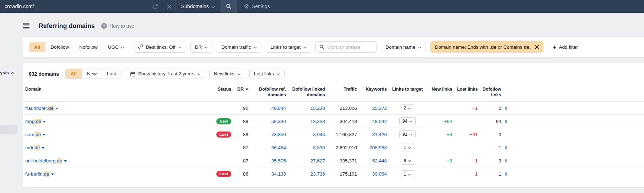 This screenshot has width=644, height=193. Describe the element at coordinates (440, 93) in the screenshot. I see `column-header-new-links: New links` at that location.